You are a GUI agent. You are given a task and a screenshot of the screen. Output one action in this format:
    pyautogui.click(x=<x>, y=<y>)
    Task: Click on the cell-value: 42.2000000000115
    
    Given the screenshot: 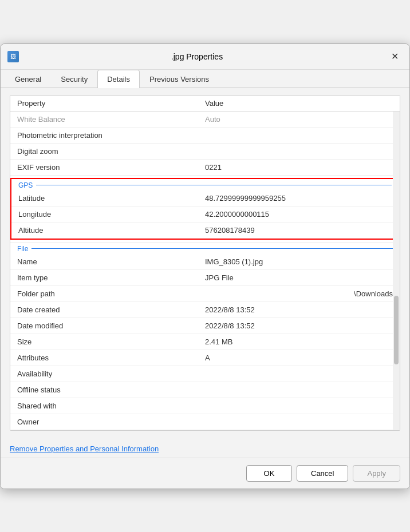 What is the action you would take?
    pyautogui.click(x=298, y=214)
    